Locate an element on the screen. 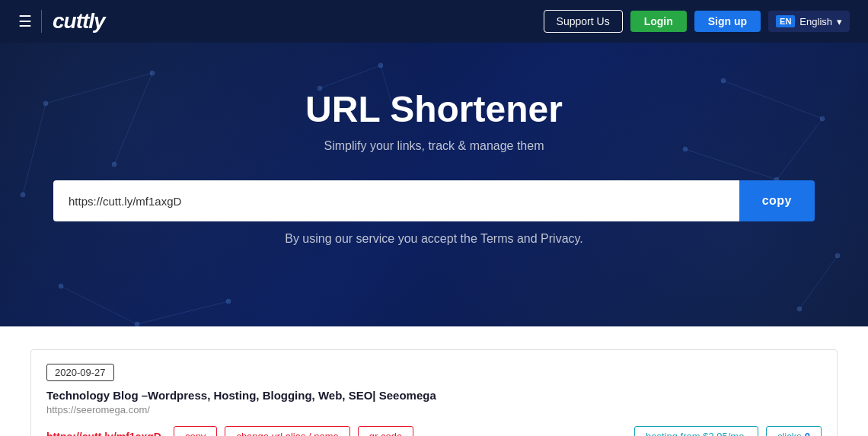 The image size is (868, 436). hamburger-icon: ☰ is located at coordinates (25, 21).